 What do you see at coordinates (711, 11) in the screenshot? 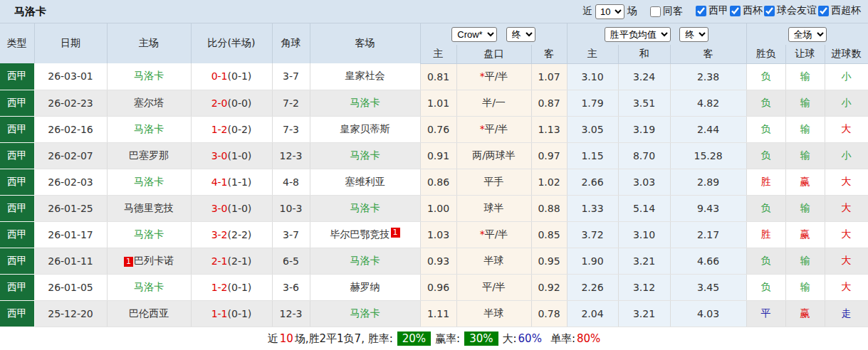
I see `competition-filter-西甲: 西甲` at bounding box center [711, 11].